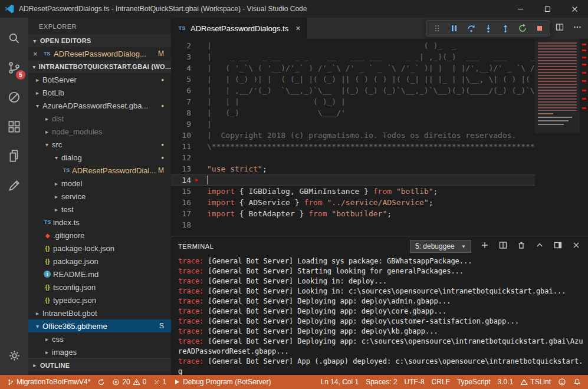 The image size is (588, 389). What do you see at coordinates (100, 118) in the screenshot?
I see `tree-item-dist: ▸dist` at bounding box center [100, 118].